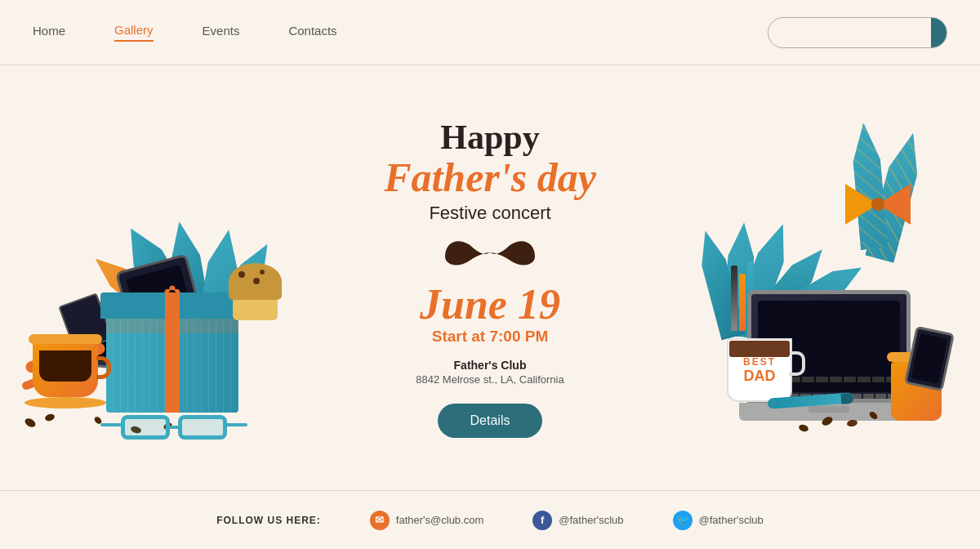  I want to click on mustache-icon, so click(490, 252).